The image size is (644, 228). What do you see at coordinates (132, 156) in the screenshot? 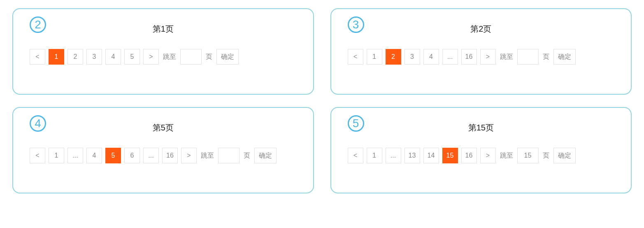
I see `page-button: 6` at bounding box center [132, 156].